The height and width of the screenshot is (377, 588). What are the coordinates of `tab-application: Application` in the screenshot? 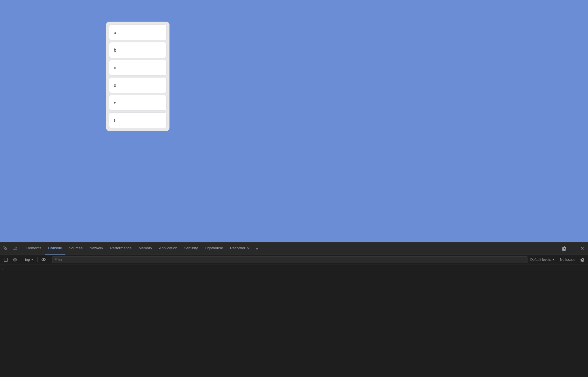 It's located at (168, 248).